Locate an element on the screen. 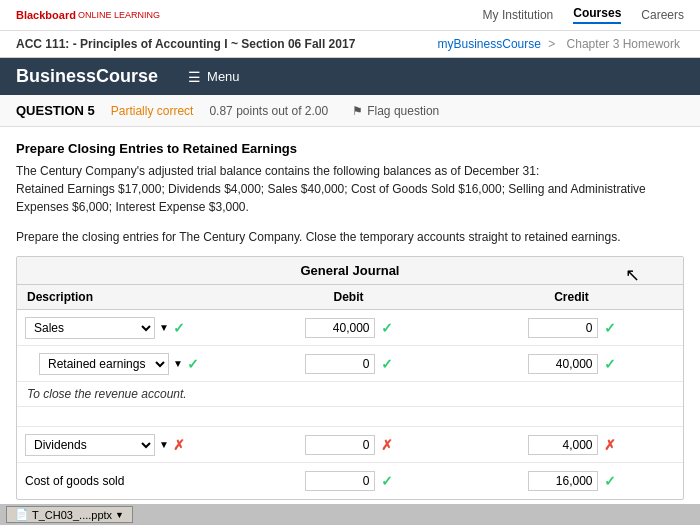  nav-courses: Courses is located at coordinates (597, 15).